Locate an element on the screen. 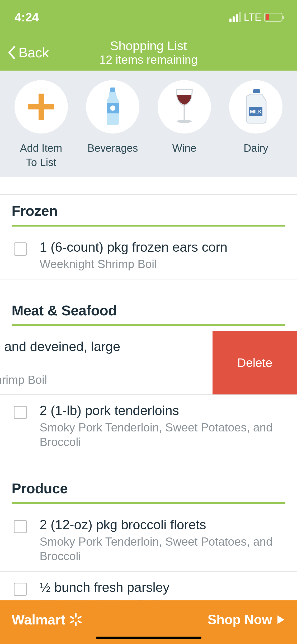  section-title: Produce is located at coordinates (148, 488).